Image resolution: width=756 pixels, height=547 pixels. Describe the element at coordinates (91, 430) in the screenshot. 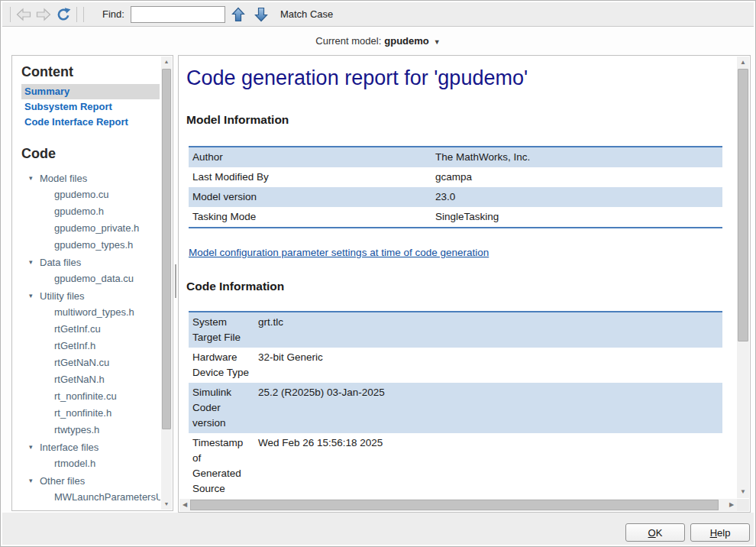

I see `tree-file-item: rtwtypes.h` at that location.